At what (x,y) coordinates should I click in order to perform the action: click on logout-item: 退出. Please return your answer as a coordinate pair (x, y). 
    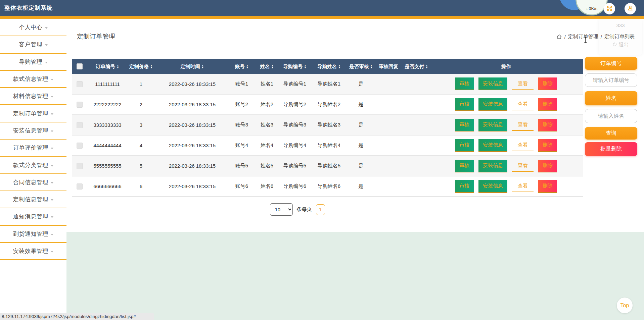
    Looking at the image, I should click on (620, 45).